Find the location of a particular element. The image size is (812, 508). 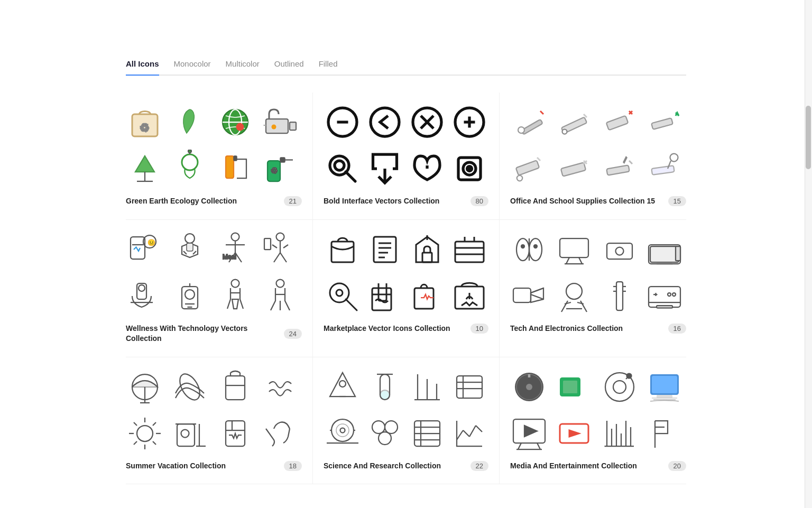

collection-card-bold-interface: Bold Interface Vectors Collection80 is located at coordinates (406, 156).